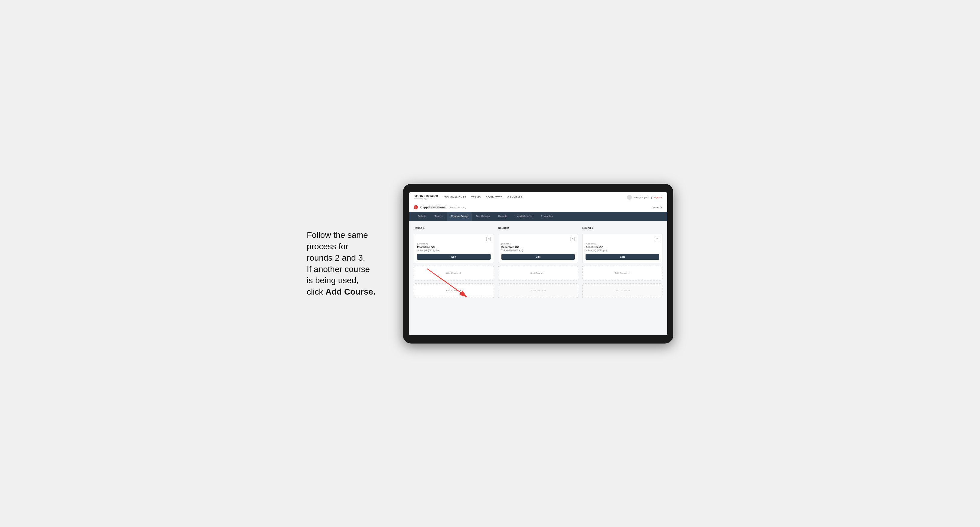  Describe the element at coordinates (459, 217) in the screenshot. I see `tab-course-setup: Course Setup` at that location.